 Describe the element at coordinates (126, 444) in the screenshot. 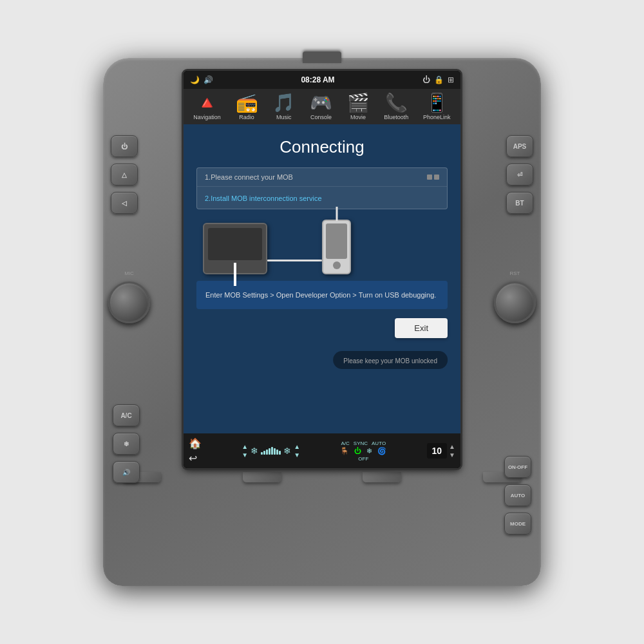

I see `left-bottom-buttons: A/C ❄ 🔊` at that location.